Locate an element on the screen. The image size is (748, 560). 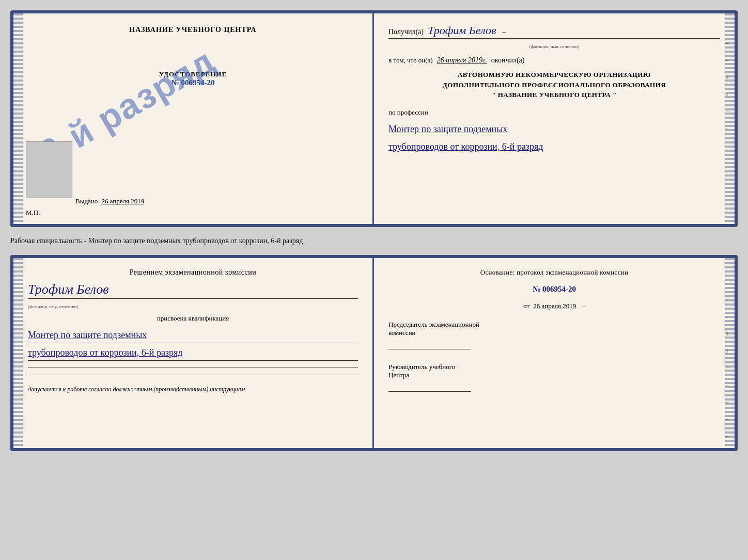
bottom-left-title: Решением экзаменационной комиссии is located at coordinates (193, 273).